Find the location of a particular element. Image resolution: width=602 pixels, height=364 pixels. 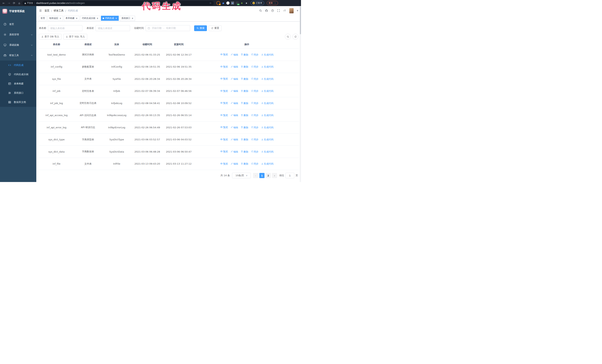

tab-代码生成: 代码生成× is located at coordinates (110, 18).